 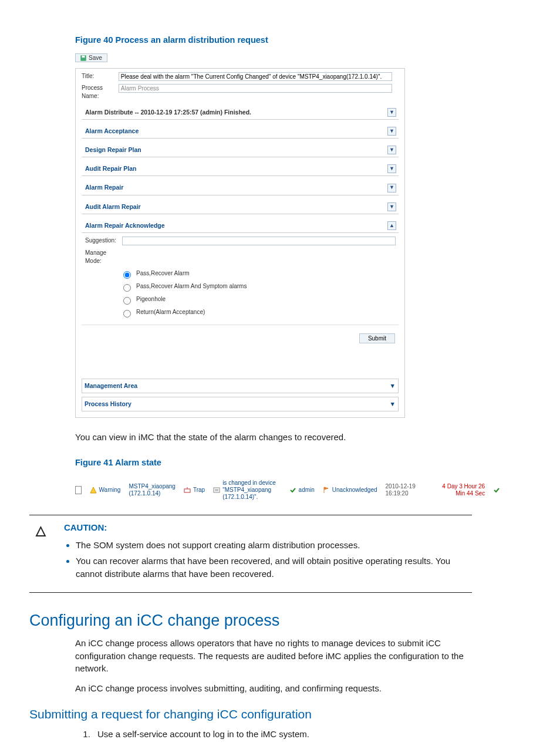 I want to click on flag-icon, so click(x=326, y=490).